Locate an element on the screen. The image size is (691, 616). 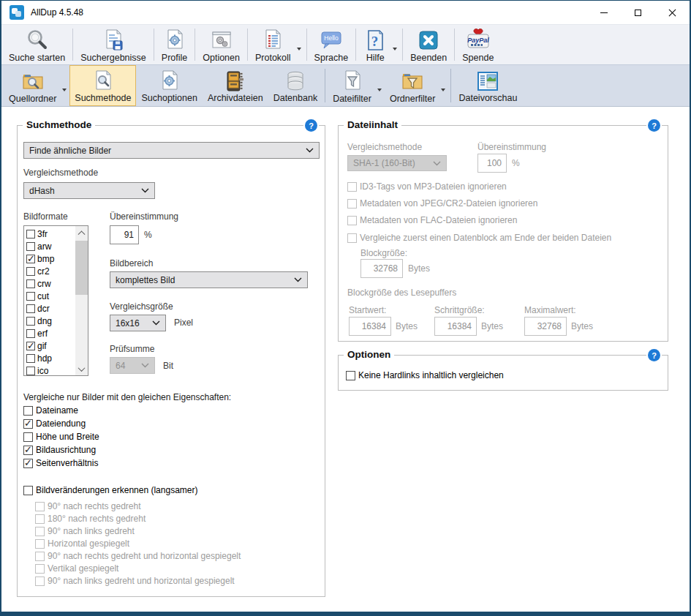
scrollbar-track is located at coordinates (82, 301).